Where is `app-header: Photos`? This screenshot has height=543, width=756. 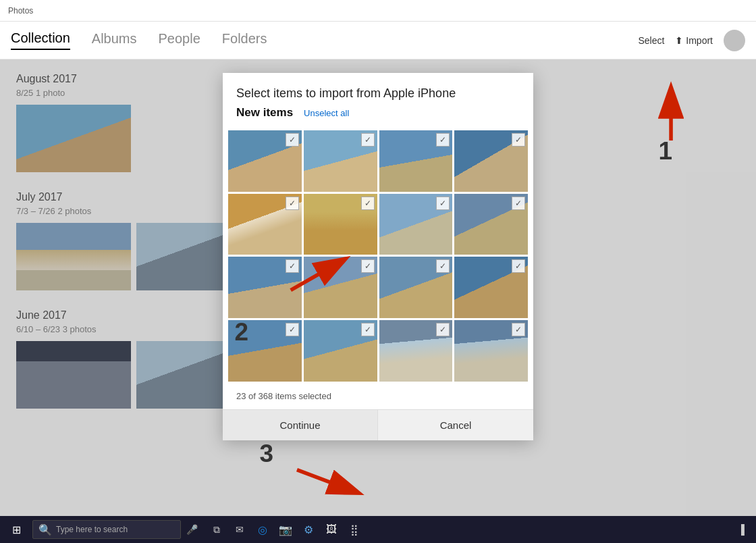 app-header: Photos is located at coordinates (378, 11).